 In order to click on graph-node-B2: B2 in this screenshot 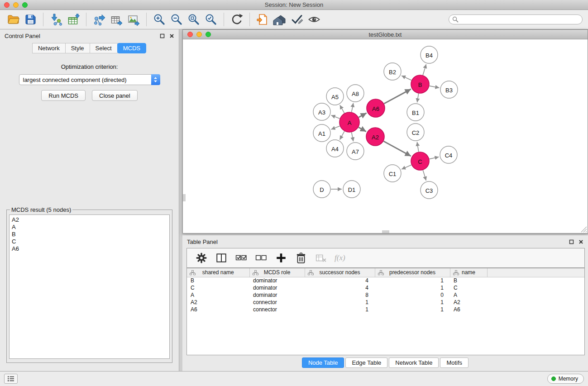, I will do `click(392, 71)`.